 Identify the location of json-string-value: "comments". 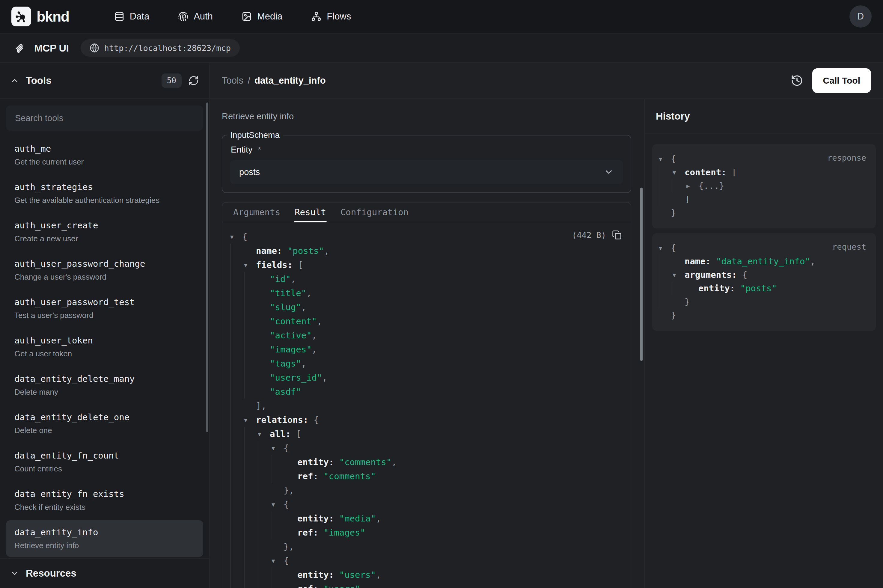
(363, 462).